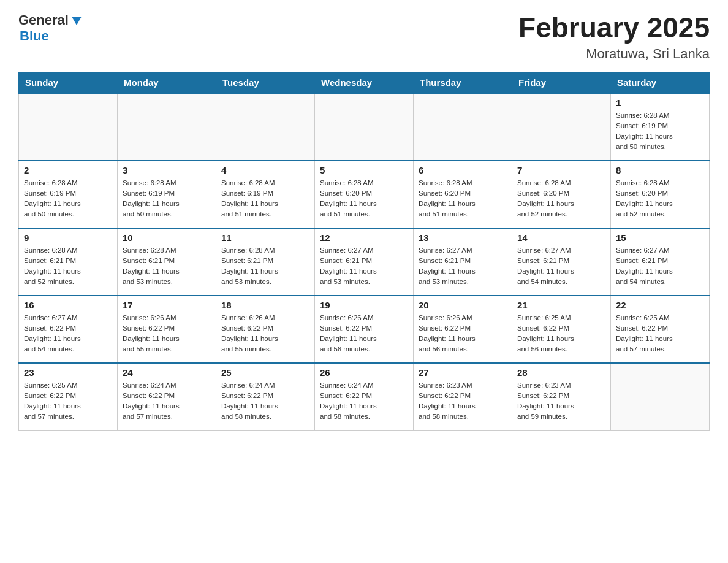 This screenshot has width=728, height=563. I want to click on calendar-week-row: 1Sunrise: 6:28 AM Sunset: 6:19 PM Daylig…, so click(364, 127).